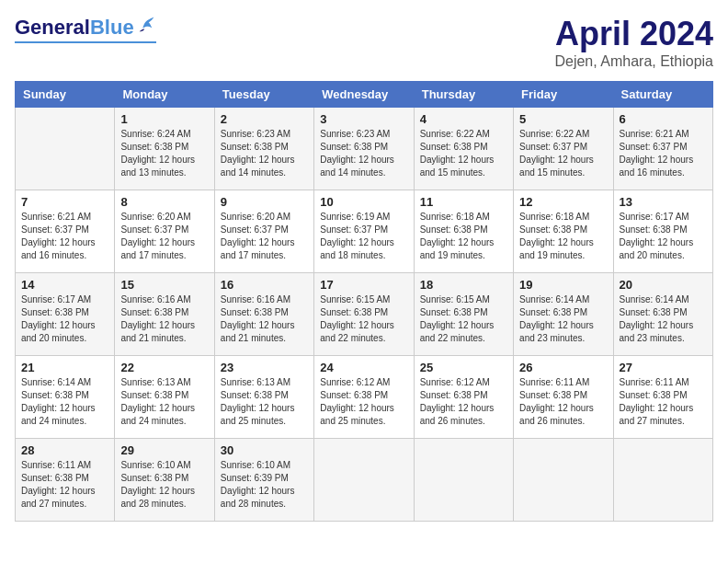  Describe the element at coordinates (463, 315) in the screenshot. I see `calendar-cell: 18Sunrise: 6:15 AM Sunset: 6:38 PM Dayli…` at that location.